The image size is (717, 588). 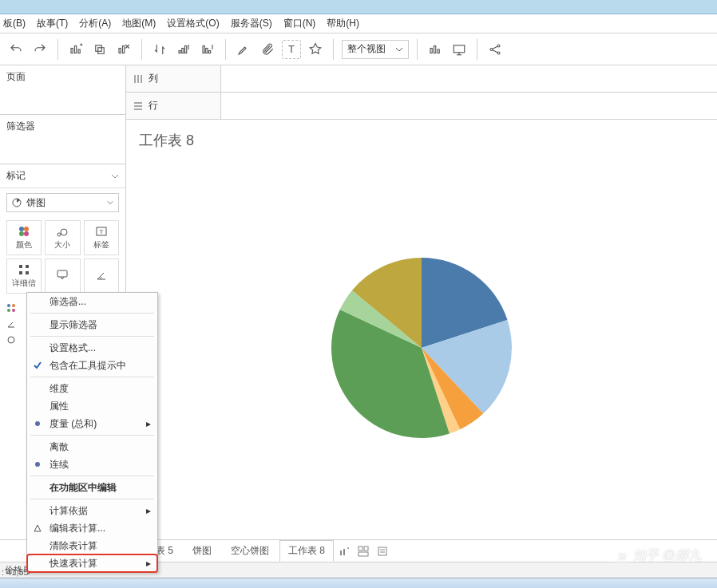 I want to click on menu-map: 地图(M), so click(x=139, y=24).